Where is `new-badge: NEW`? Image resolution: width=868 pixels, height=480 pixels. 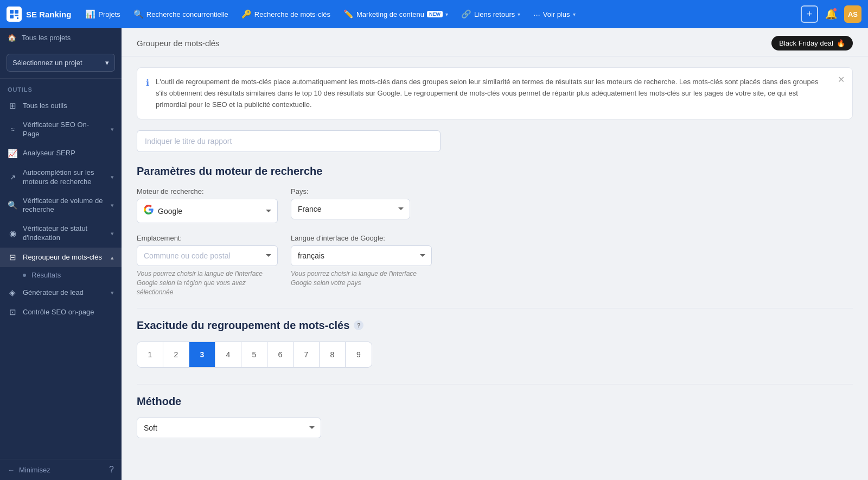 new-badge: NEW is located at coordinates (435, 14).